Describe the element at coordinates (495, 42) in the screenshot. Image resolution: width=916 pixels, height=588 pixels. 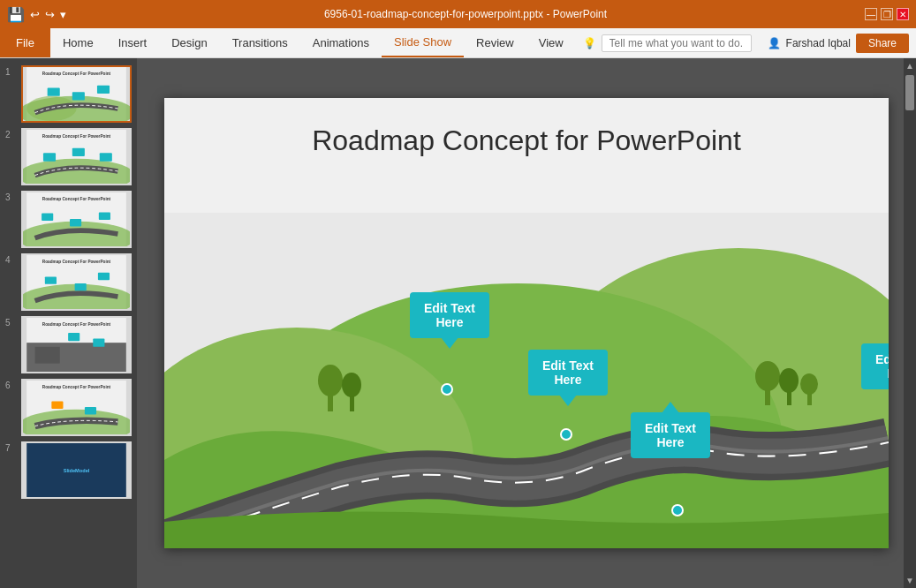
I see `tab-review: Review` at that location.